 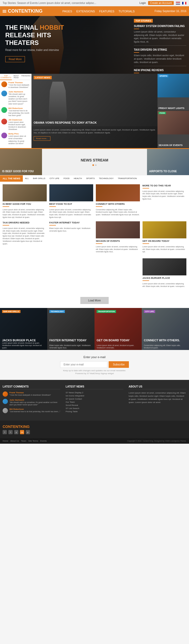 I want to click on feat-badge-1: BAR AND GRILLS, so click(x=11, y=311).